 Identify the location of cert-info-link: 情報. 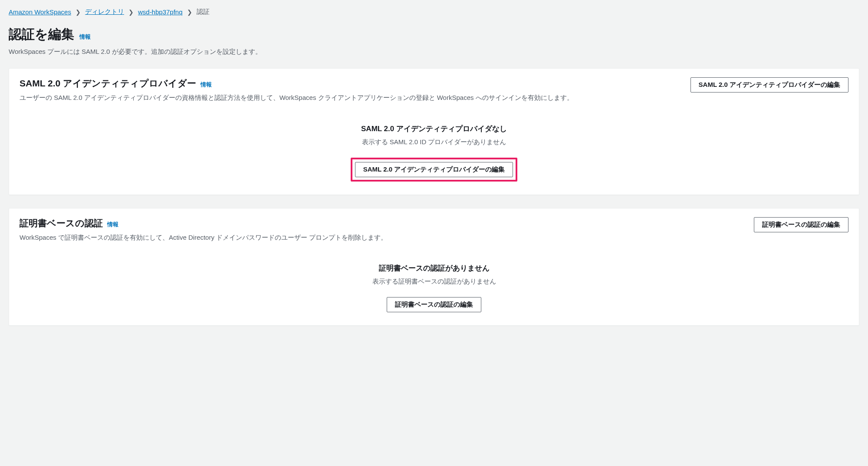
(113, 224).